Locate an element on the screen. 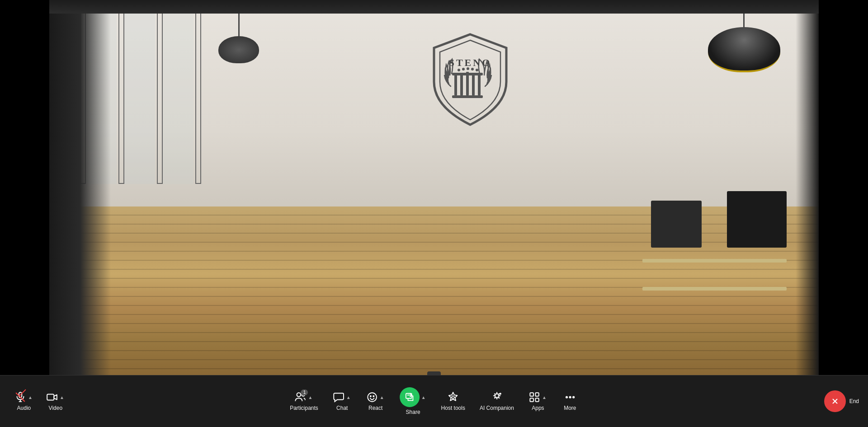  more-label: More is located at coordinates (570, 408).